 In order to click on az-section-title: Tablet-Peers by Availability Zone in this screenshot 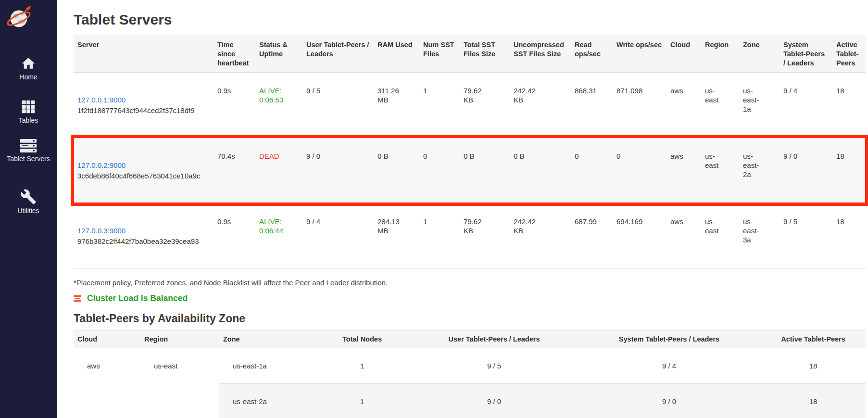, I will do `click(471, 318)`.